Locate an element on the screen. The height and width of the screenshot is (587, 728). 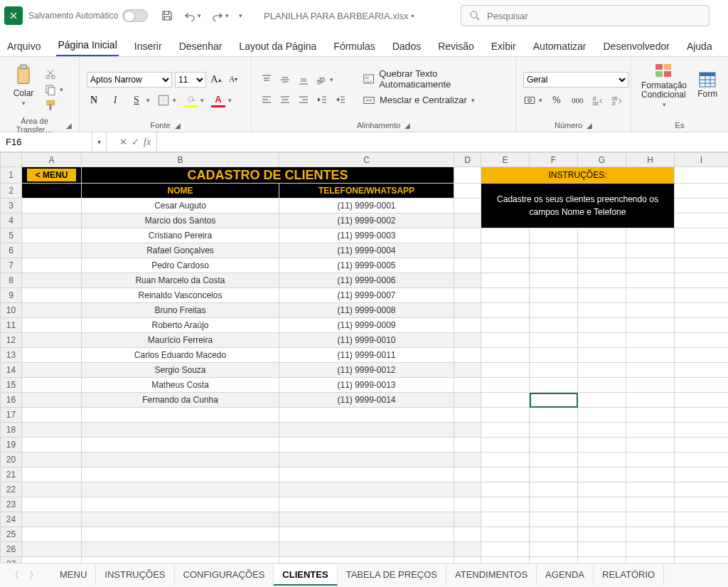
row-header: 2 is located at coordinates (11, 191).